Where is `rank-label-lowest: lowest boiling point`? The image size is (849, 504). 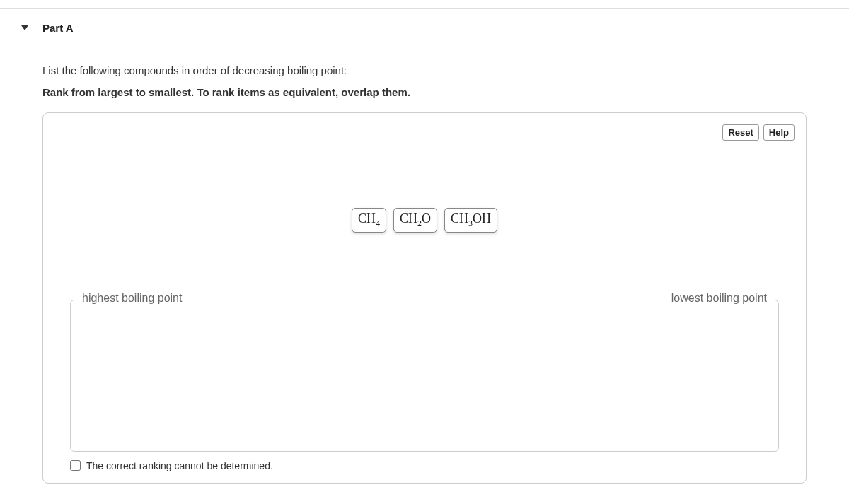
rank-label-lowest: lowest boiling point is located at coordinates (719, 298).